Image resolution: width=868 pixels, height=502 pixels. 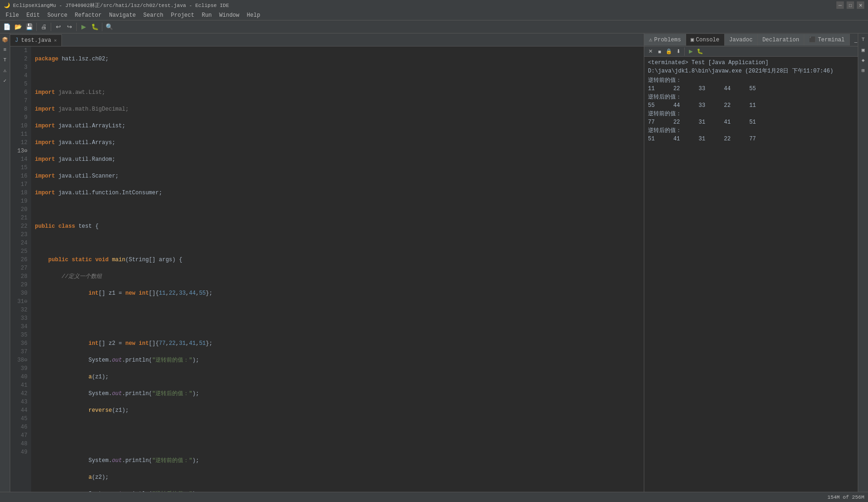 What do you see at coordinates (434, 497) in the screenshot?
I see `status-bar: 154M of 256M` at bounding box center [434, 497].